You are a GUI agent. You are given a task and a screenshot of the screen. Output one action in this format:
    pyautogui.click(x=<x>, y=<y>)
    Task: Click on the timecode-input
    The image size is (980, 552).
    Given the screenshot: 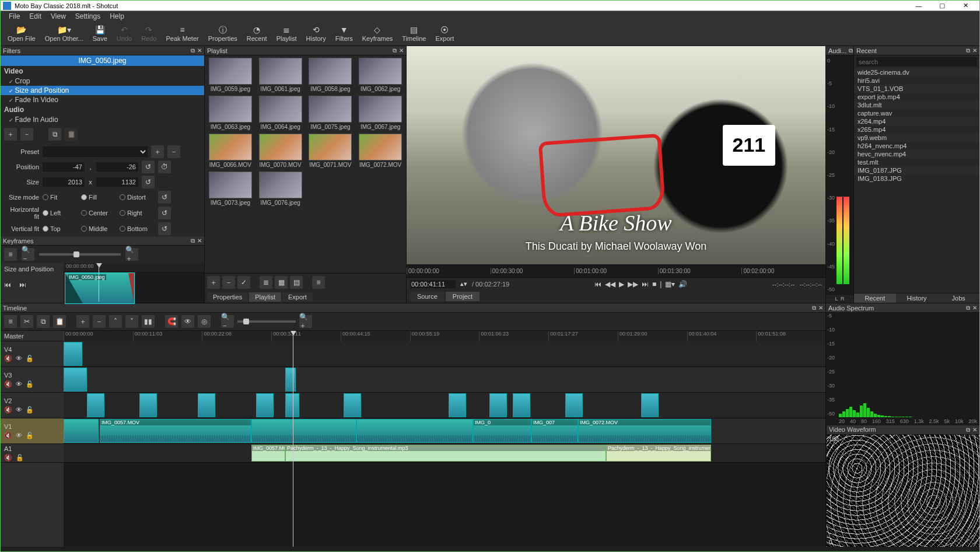 What is the action you would take?
    pyautogui.click(x=433, y=284)
    